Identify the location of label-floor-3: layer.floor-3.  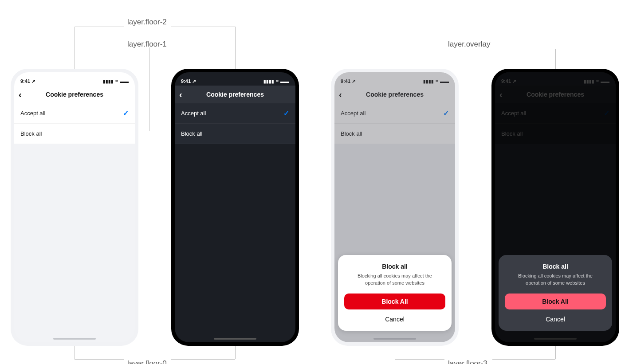
(468, 362).